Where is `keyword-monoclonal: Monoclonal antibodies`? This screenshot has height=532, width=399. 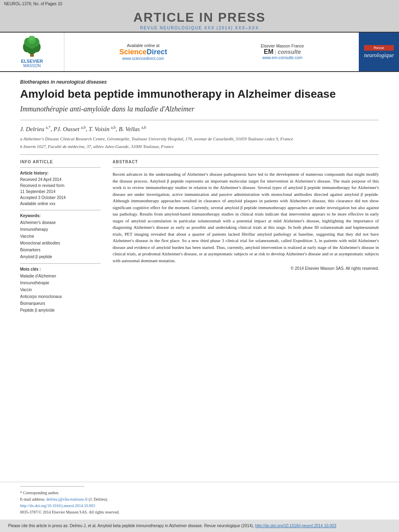 keyword-monoclonal: Monoclonal antibodies is located at coordinates (60, 243).